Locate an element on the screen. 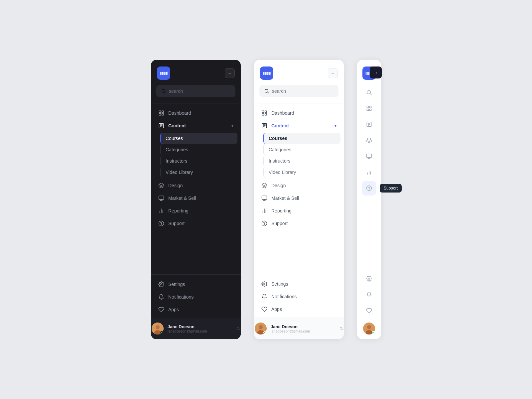 This screenshot has width=532, height=399. support-icon-dark is located at coordinates (161, 223).